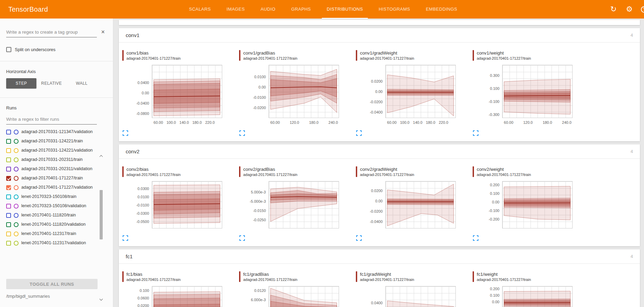 This screenshot has width=644, height=307. What do you see at coordinates (60, 224) in the screenshot?
I see `run-row: lenet-20170401-111820/validation` at bounding box center [60, 224].